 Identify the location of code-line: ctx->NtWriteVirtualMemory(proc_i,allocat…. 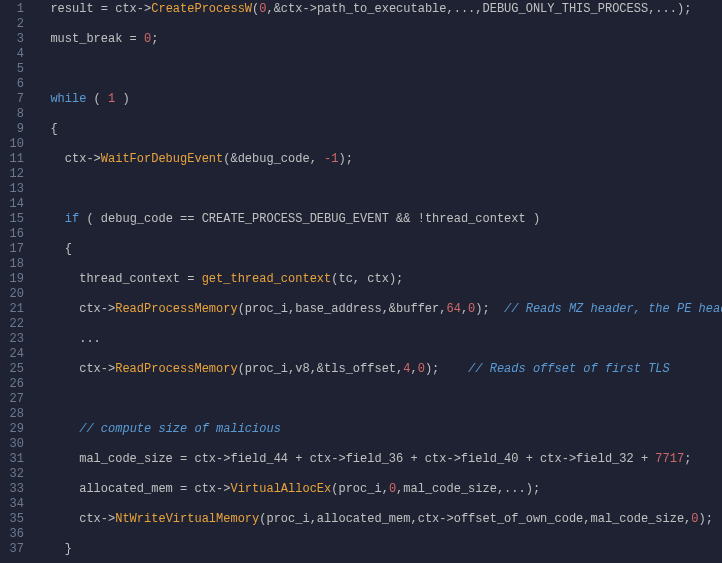
(379, 520).